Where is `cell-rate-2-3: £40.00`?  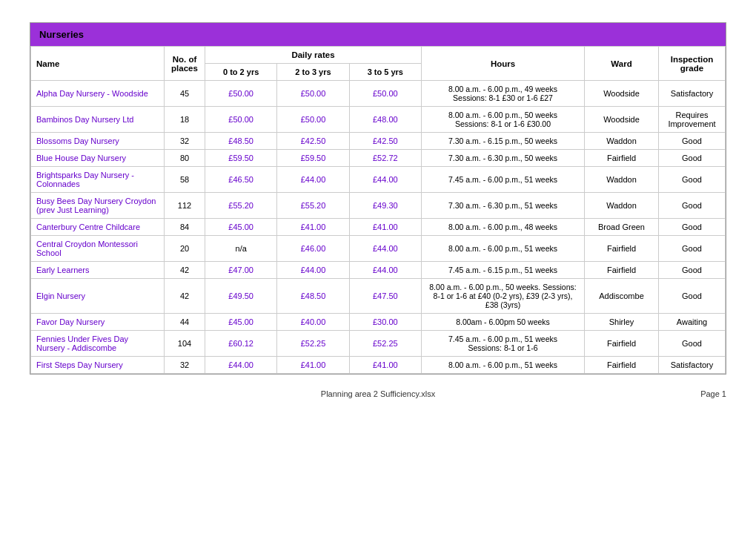
cell-rate-2-3: £40.00 is located at coordinates (313, 322).